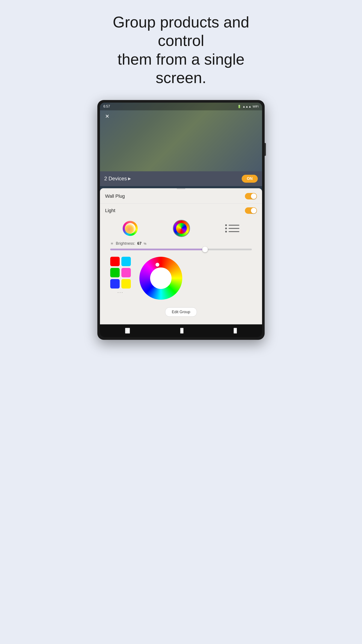 Image resolution: width=362 pixels, height=644 pixels. What do you see at coordinates (161, 278) in the screenshot?
I see `color-wheel-center` at bounding box center [161, 278].